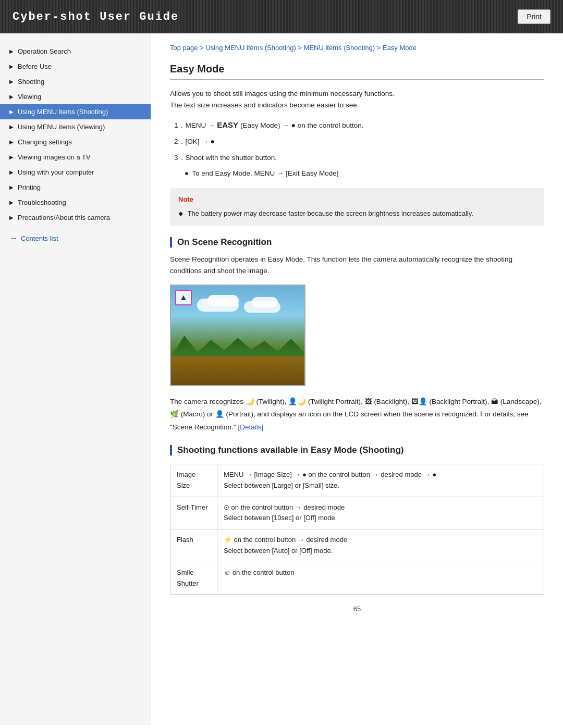  Describe the element at coordinates (381, 513) in the screenshot. I see `table-desc-1: ⊙ on the control button → desired modeSe…` at that location.